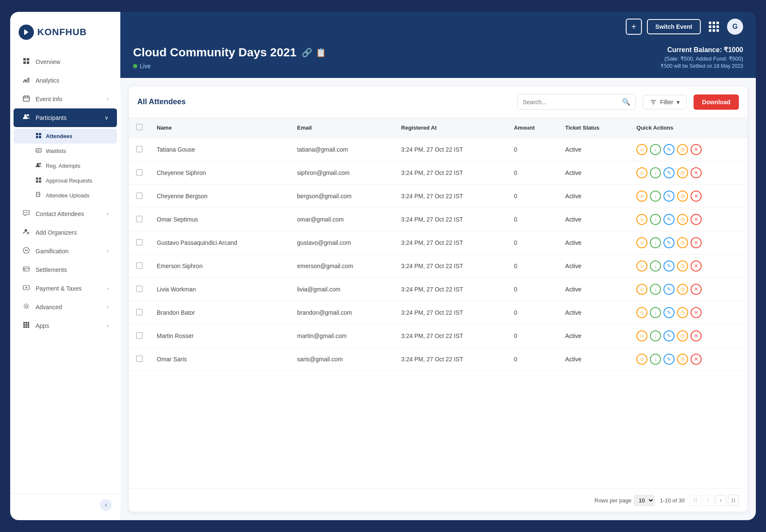 The width and height of the screenshot is (766, 532). What do you see at coordinates (714, 27) in the screenshot?
I see `grid-menu-button` at bounding box center [714, 27].